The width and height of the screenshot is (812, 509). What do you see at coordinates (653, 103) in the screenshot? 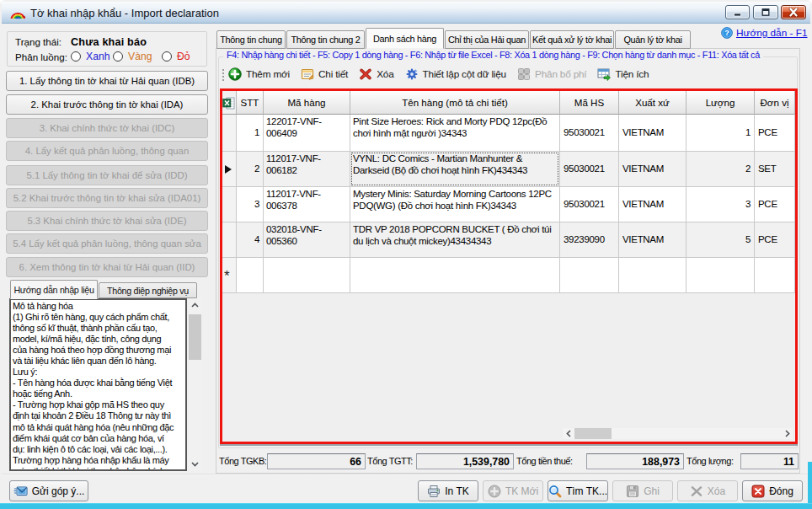
I see `grid-column-header-5: Xuất xứ` at bounding box center [653, 103].